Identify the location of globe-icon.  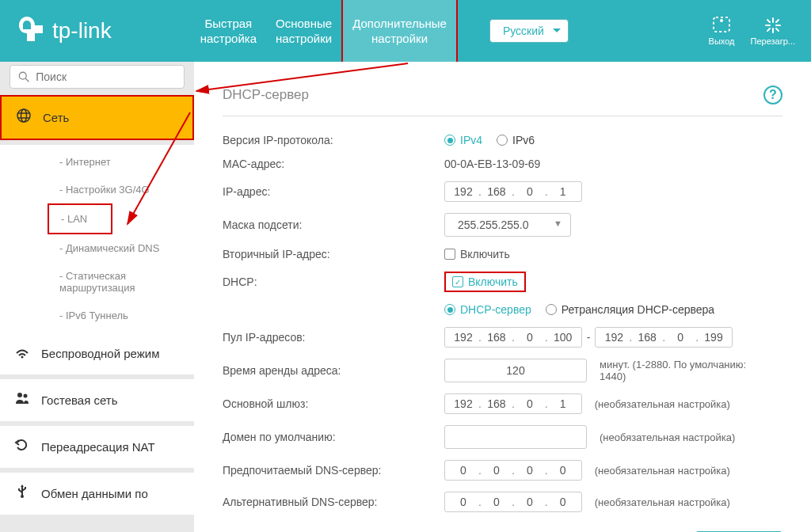
(24, 117).